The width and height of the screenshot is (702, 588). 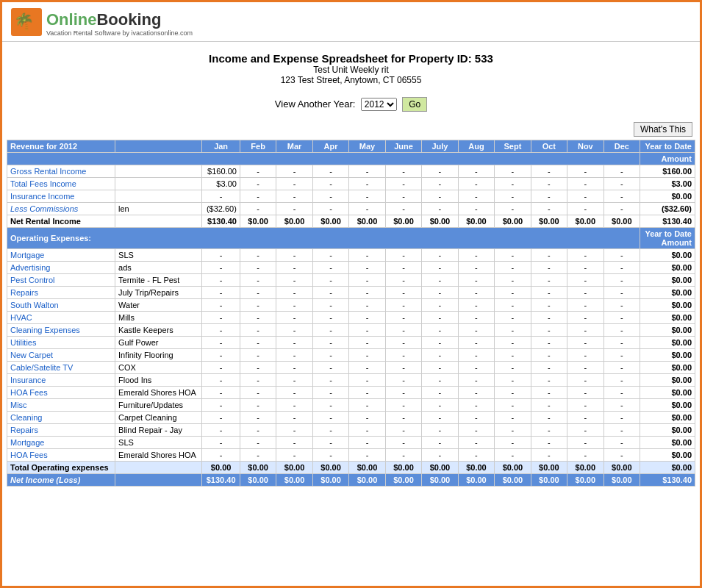 I want to click on op-row-6-july: -, so click(x=440, y=331).